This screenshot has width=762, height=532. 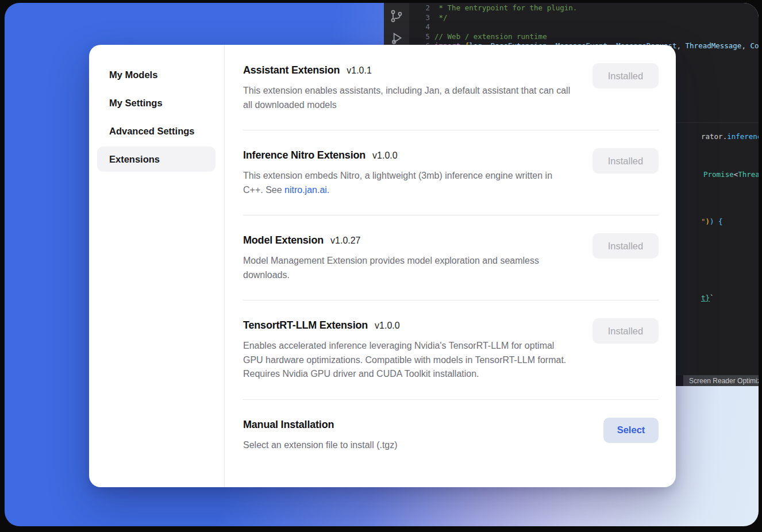 What do you see at coordinates (631, 430) in the screenshot?
I see `select-button: Select` at bounding box center [631, 430].